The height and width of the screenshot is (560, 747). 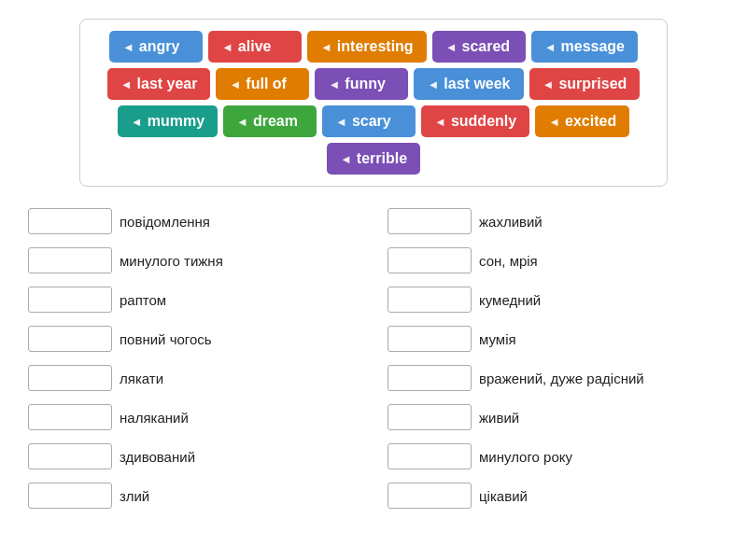 What do you see at coordinates (374, 159) in the screenshot?
I see `tile-terrible: ◄terrible` at bounding box center [374, 159].